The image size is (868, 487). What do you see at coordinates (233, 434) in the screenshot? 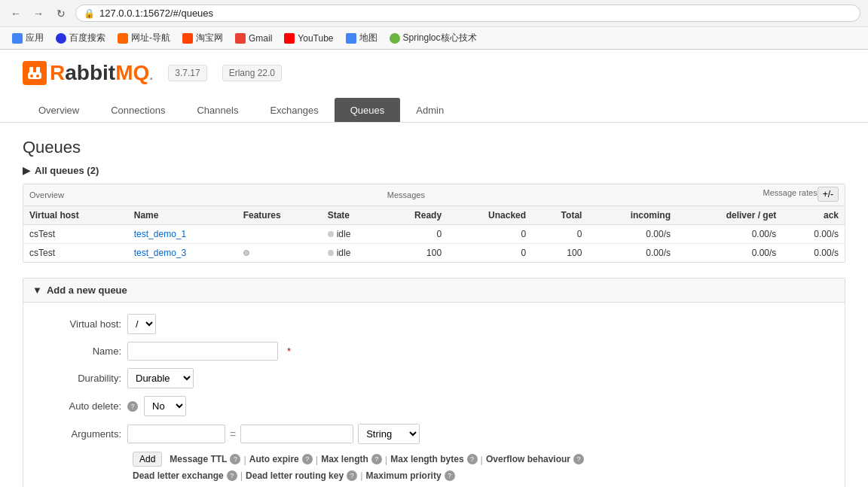
I see `equals-sign: =` at bounding box center [233, 434].